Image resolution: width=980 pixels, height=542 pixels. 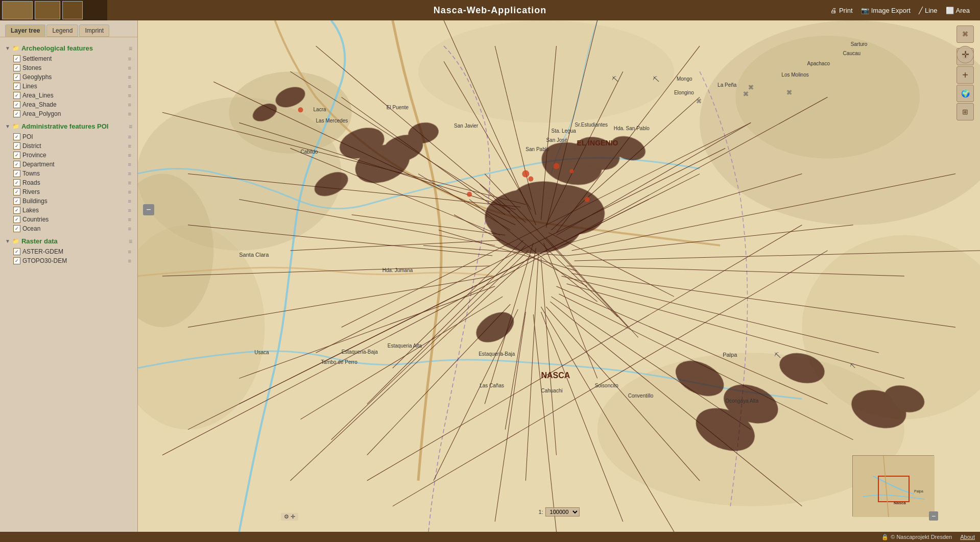 What do you see at coordinates (75, 137) in the screenshot?
I see `layer-poi-label: POI` at bounding box center [75, 137].